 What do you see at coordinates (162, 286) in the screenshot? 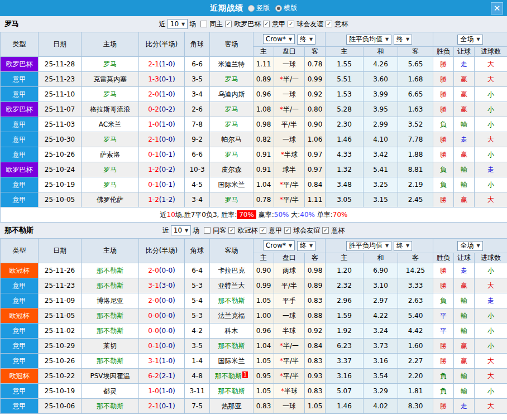
I see `score-cell: 3-1(3-0)` at bounding box center [162, 286].